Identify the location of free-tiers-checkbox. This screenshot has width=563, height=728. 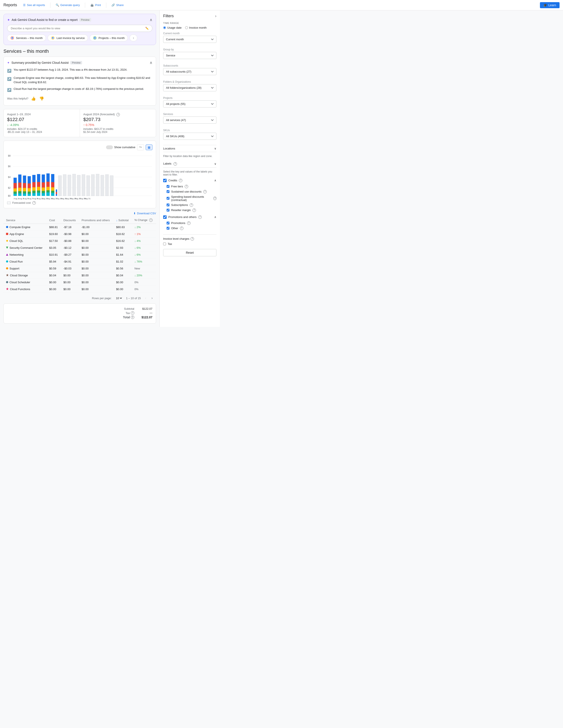
(168, 186).